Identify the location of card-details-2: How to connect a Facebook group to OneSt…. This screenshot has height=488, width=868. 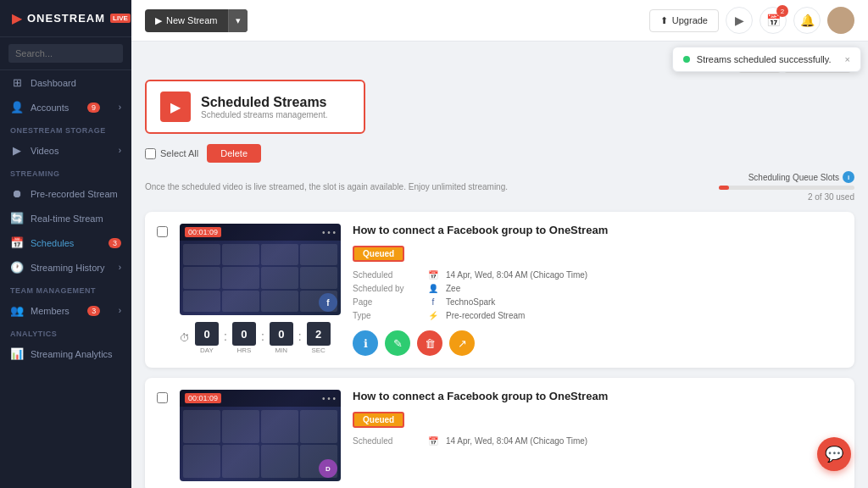
(598, 435).